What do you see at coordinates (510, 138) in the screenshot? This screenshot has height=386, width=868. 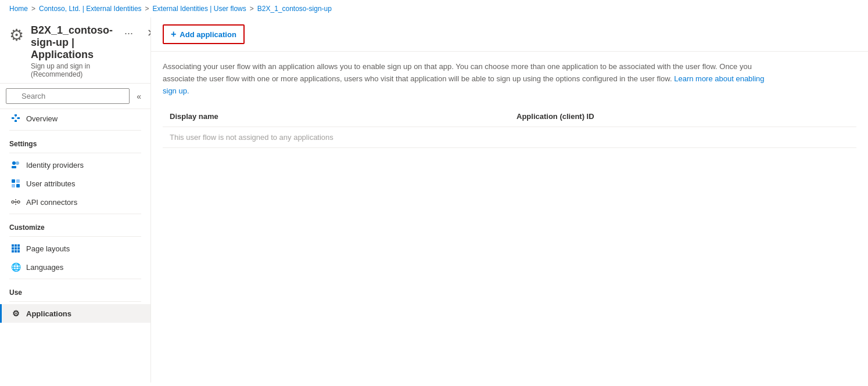 I see `table-empty-row: This user flow is not assigned to any ap…` at bounding box center [510, 138].